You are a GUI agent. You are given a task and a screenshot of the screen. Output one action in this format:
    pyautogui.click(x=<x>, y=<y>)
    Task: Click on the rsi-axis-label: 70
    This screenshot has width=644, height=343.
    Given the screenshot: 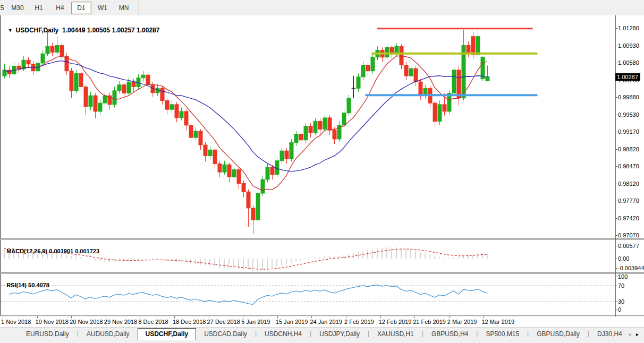 What is the action you would take?
    pyautogui.click(x=621, y=286)
    